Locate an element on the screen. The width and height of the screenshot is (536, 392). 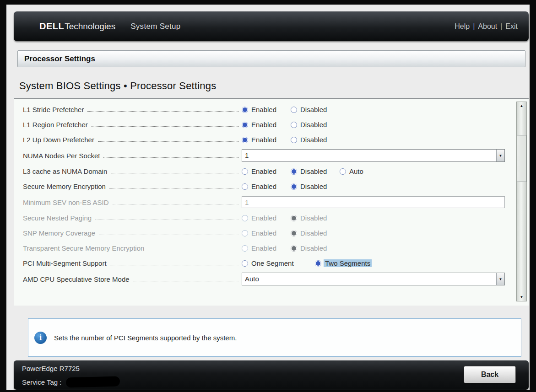
highlighted-option-label: Two Segments is located at coordinates (348, 263).